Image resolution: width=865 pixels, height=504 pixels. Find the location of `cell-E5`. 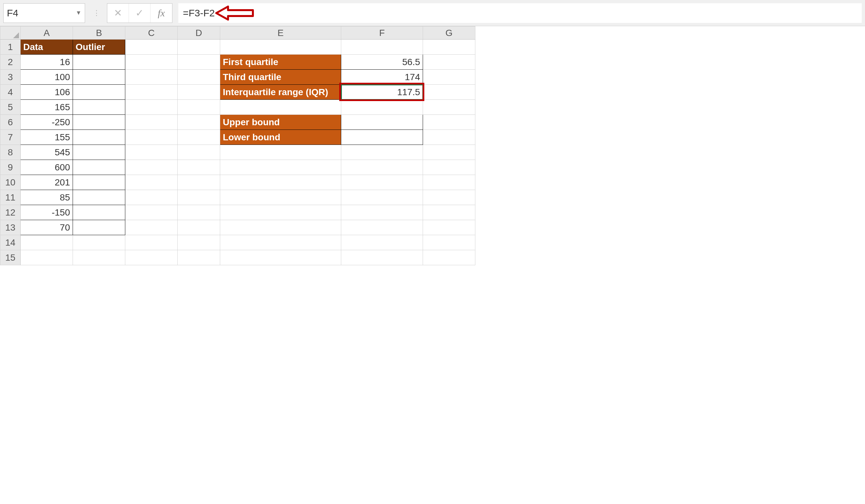

cell-E5 is located at coordinates (281, 107).